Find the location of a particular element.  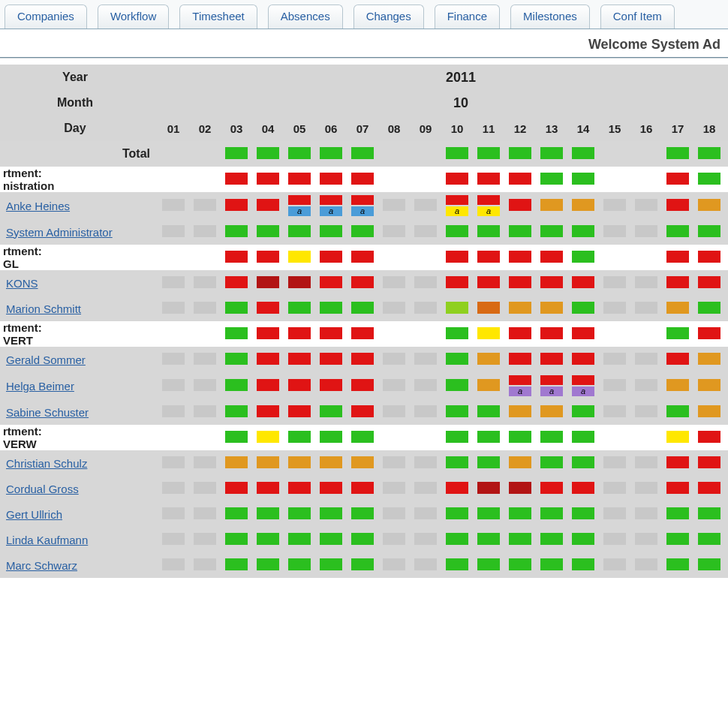

tab-companies: Companies is located at coordinates (46, 17).